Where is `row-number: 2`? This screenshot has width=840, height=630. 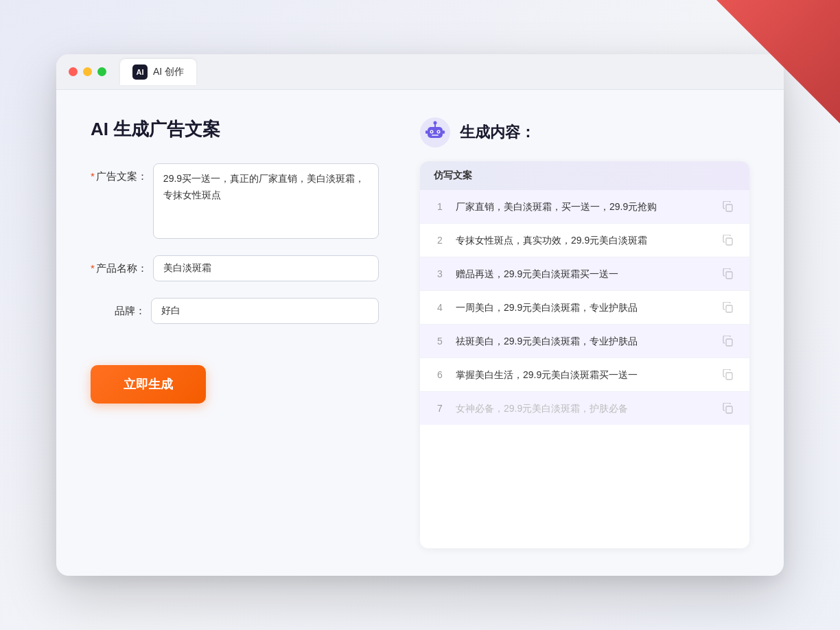
row-number: 2 is located at coordinates (440, 240).